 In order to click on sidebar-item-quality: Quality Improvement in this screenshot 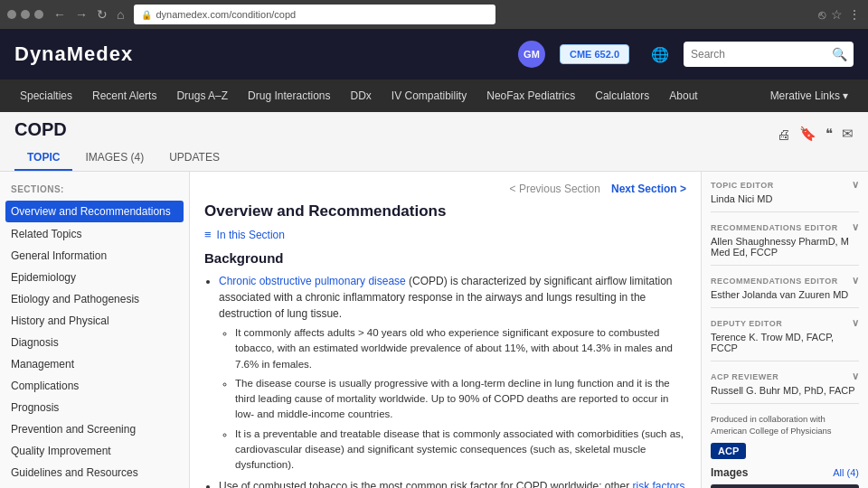, I will do `click(94, 451)`.